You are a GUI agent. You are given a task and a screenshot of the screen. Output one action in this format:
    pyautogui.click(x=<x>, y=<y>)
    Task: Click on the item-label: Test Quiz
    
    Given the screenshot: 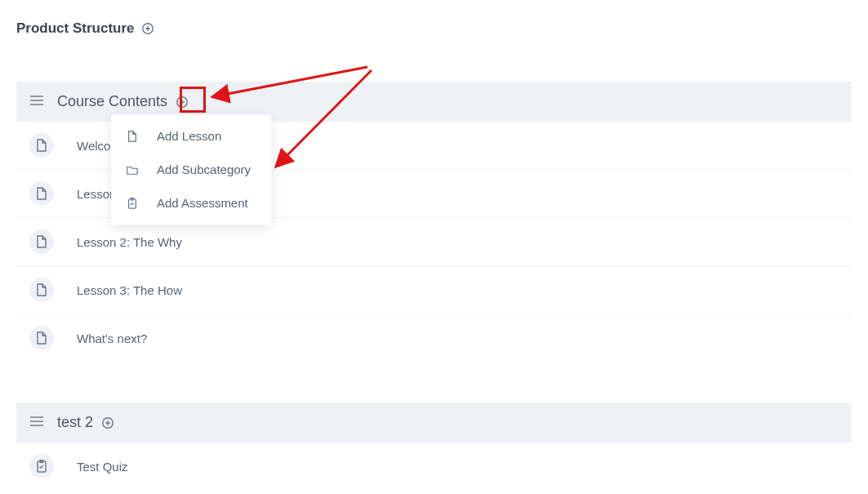 What is the action you would take?
    pyautogui.click(x=103, y=467)
    